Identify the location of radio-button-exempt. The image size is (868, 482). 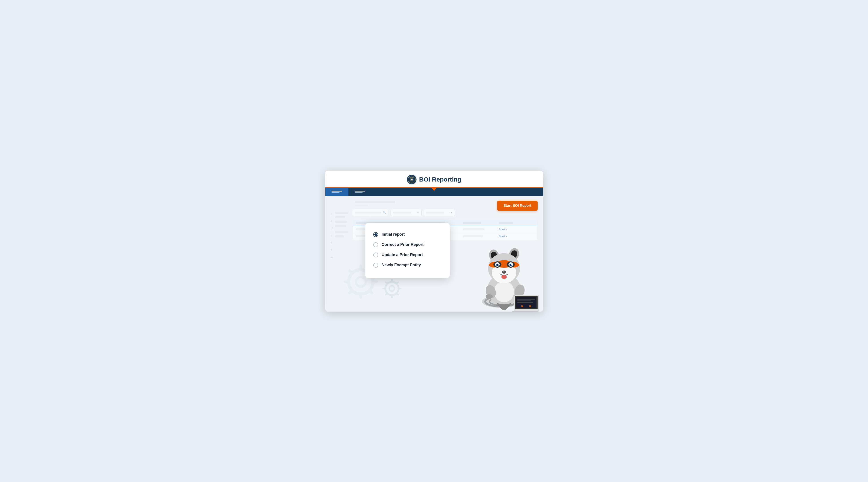
(376, 265).